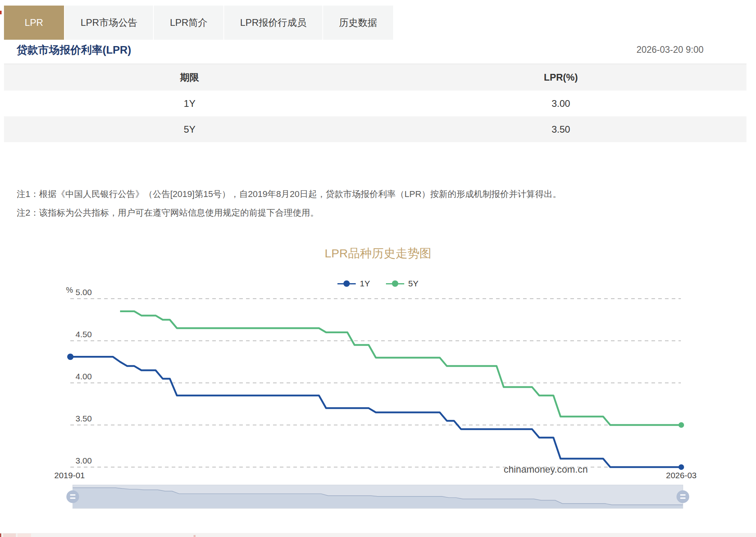 This screenshot has width=756, height=537. Describe the element at coordinates (681, 425) in the screenshot. I see `series-end-dot-5y` at that location.